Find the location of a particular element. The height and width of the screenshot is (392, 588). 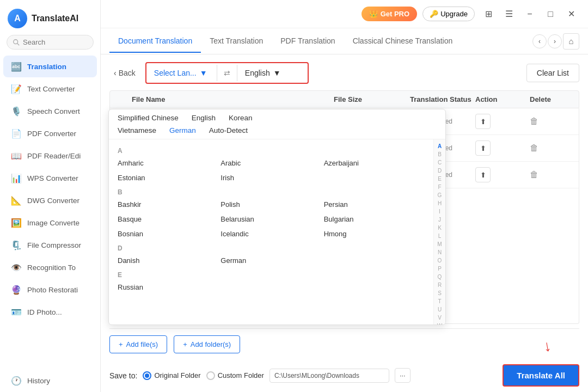

lang-item-estonian: Estonian is located at coordinates (168, 177).